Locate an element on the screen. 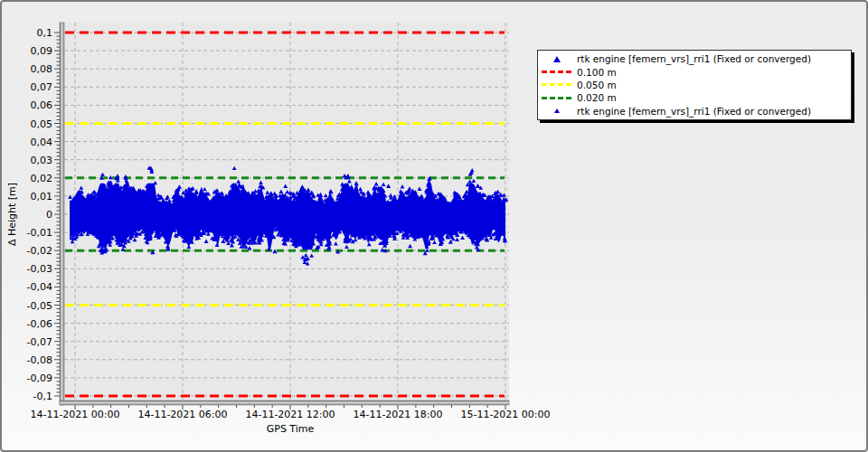 The height and width of the screenshot is (452, 868). legend: rtk engine [femern_vrs]_rri1 (Fixed or c… is located at coordinates (694, 85).